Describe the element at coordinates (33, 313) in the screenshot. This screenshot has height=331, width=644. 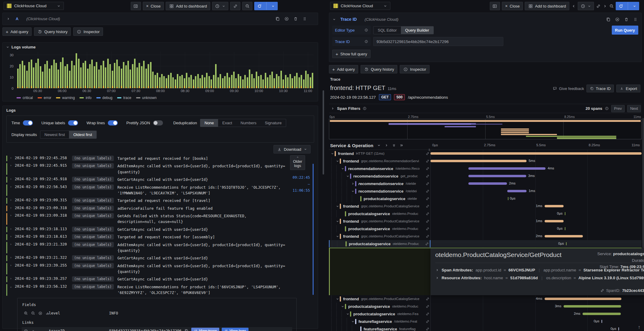
I see `filter-out-value-icon` at that location.